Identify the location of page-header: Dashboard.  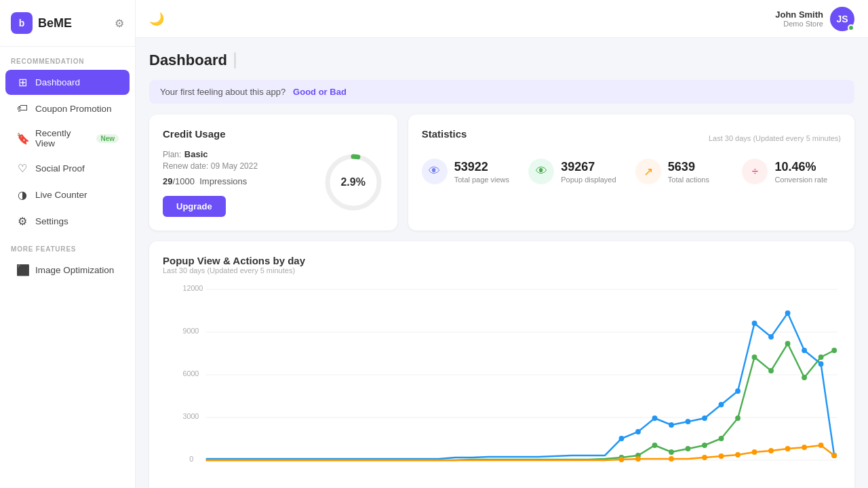
(502, 60).